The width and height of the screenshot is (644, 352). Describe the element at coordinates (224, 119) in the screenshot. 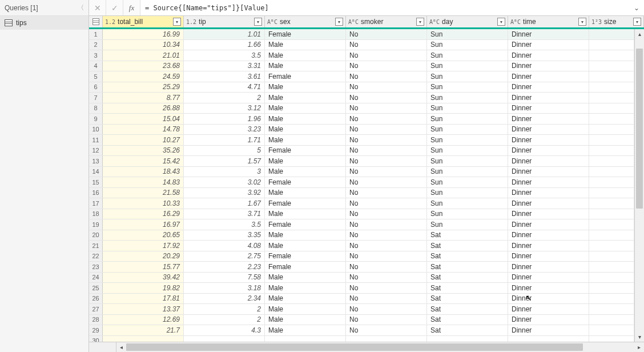

I see `cell-tip: 1.96` at that location.